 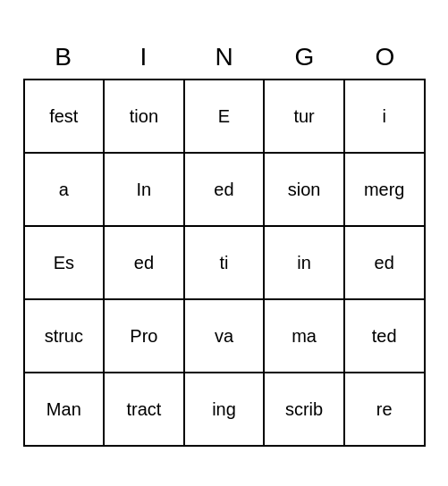 I want to click on bingo-row: fest tion E tur i, so click(x=224, y=117).